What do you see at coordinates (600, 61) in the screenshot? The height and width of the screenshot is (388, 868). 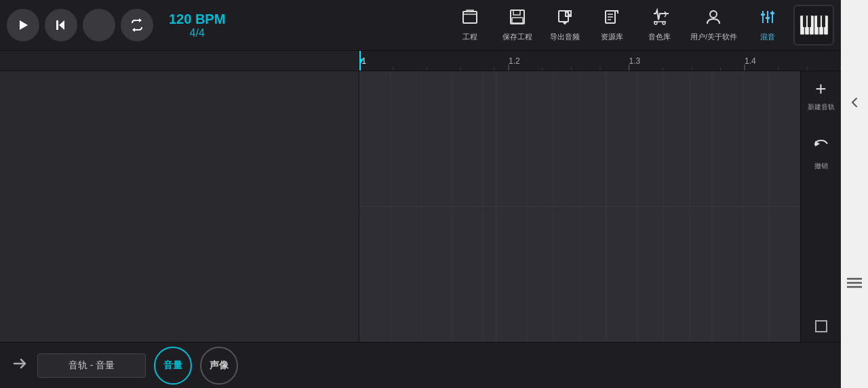 I see `ruler-ticks` at bounding box center [600, 61].